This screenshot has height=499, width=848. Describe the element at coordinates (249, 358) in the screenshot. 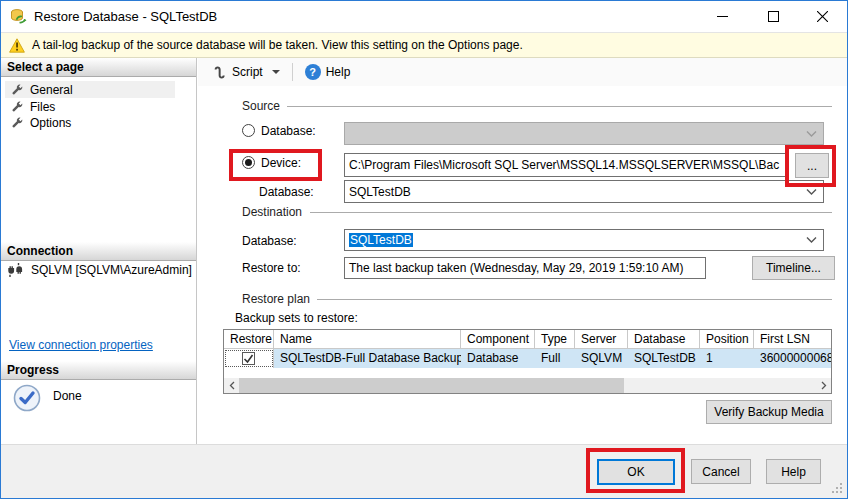

I see `restore-checkbox-cell` at that location.